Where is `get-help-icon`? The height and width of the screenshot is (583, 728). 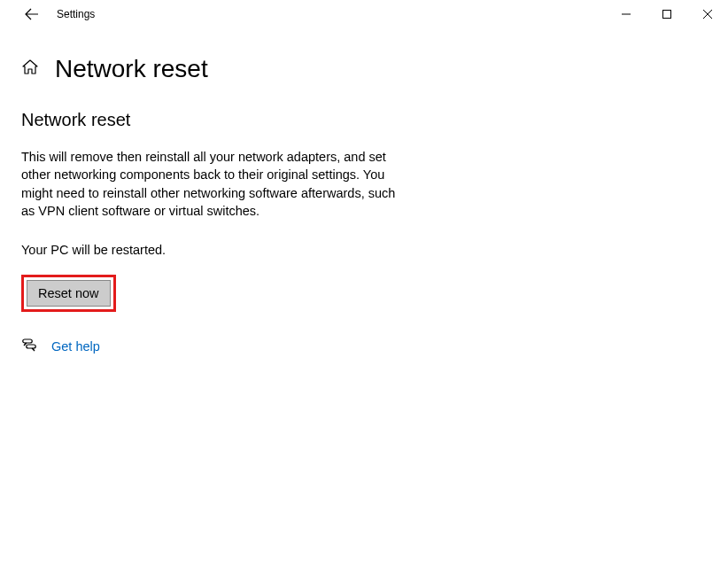
get-help-icon is located at coordinates (29, 346).